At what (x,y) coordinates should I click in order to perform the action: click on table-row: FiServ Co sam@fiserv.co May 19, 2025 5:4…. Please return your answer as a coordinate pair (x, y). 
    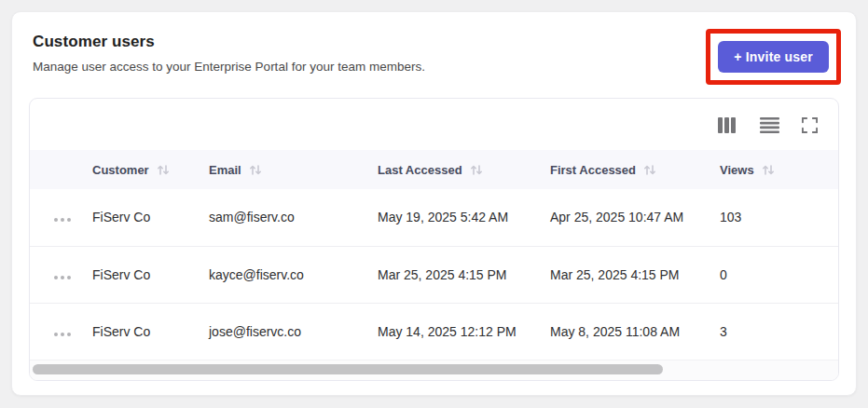
    Looking at the image, I should click on (434, 218).